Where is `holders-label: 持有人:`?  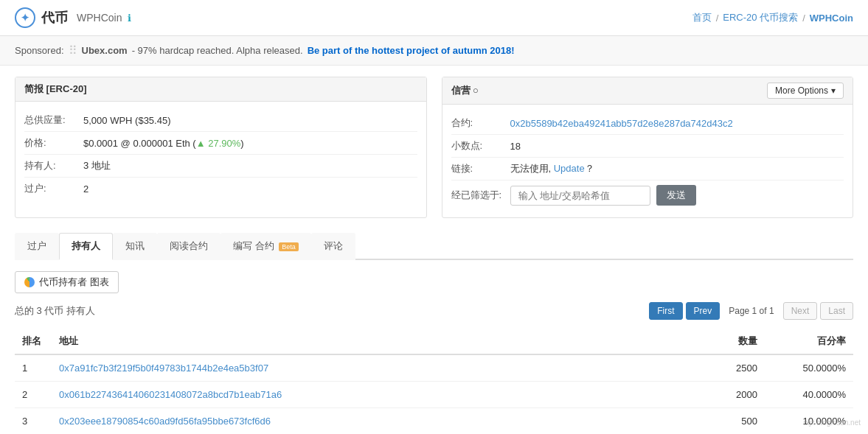
holders-label: 持有人: is located at coordinates (54, 166).